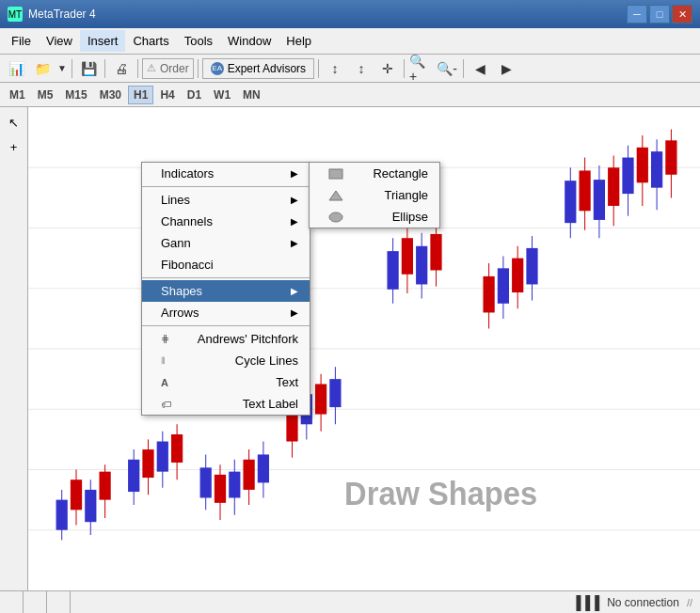 This screenshot has width=700, height=613. I want to click on arrow-tool: ↖, so click(14, 122).